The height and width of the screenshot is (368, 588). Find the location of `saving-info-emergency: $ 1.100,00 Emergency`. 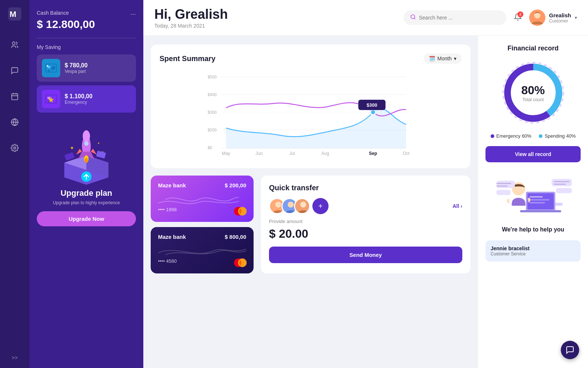

saving-info-emergency: $ 1.100,00 Emergency is located at coordinates (98, 99).